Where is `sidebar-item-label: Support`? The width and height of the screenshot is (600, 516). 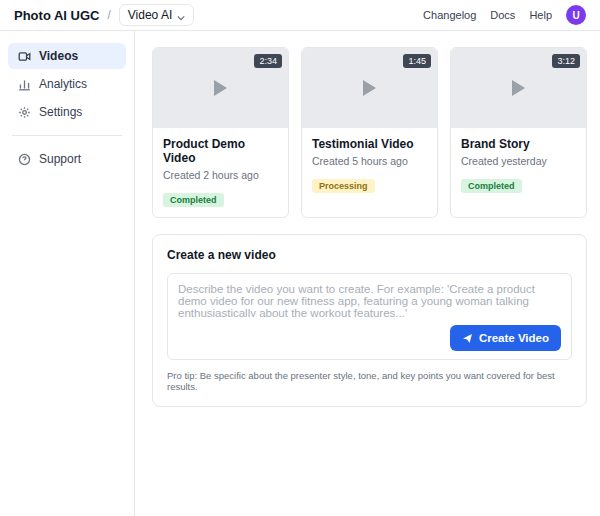 sidebar-item-label: Support is located at coordinates (60, 159).